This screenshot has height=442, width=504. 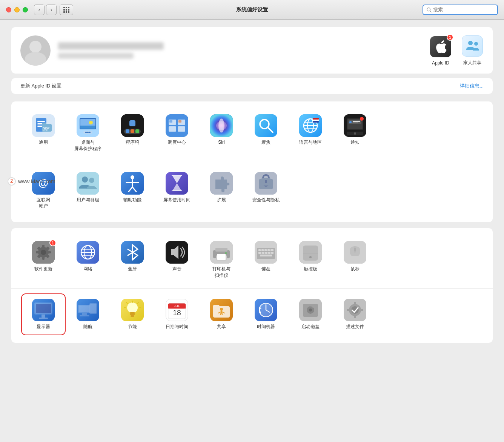 What do you see at coordinates (43, 260) in the screenshot?
I see `pref-software-update: 1 软件更新` at bounding box center [43, 260].